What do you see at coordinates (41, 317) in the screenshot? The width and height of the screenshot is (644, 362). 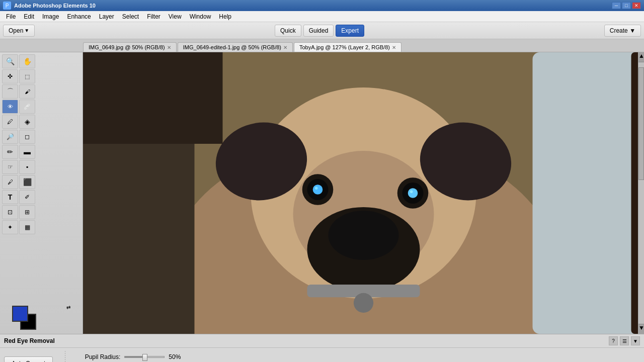 I see `color-swatch-area: ⇄` at bounding box center [41, 317].